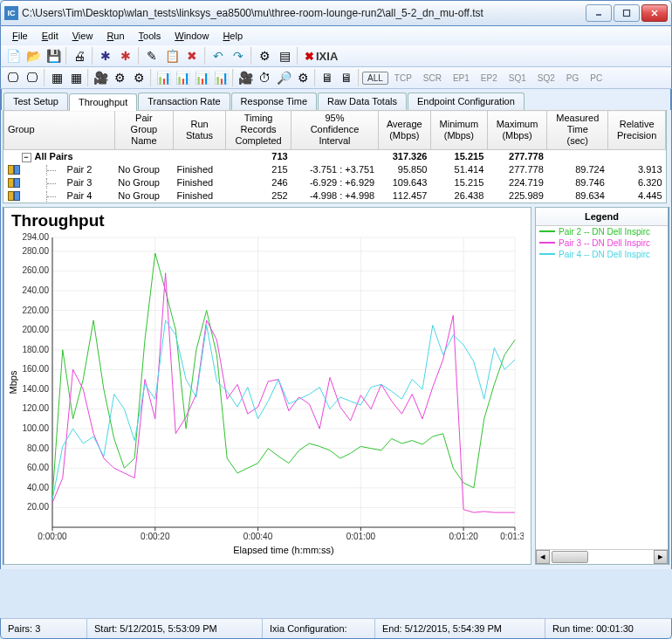 The height and width of the screenshot is (639, 672). Describe the element at coordinates (200, 131) in the screenshot. I see `col-header: RunStatus` at that location.